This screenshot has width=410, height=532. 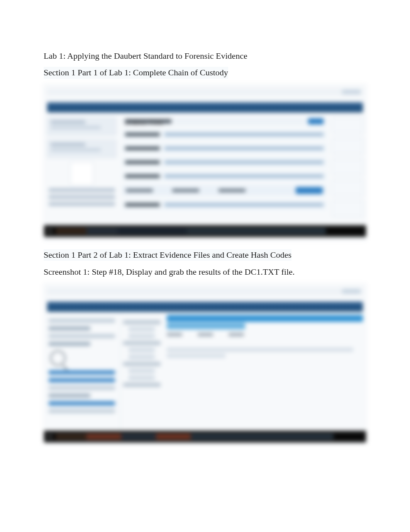 What do you see at coordinates (168, 255) in the screenshot?
I see `section-1-part-2-heading: Section 1 Part 2 of Lab 1: Extract Evide…` at bounding box center [168, 255].